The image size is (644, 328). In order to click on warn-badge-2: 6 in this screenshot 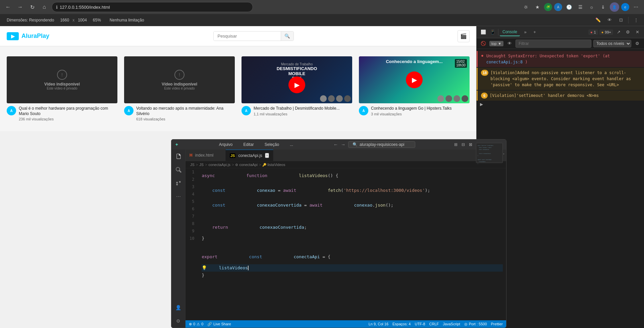, I will do `click(484, 96)`.